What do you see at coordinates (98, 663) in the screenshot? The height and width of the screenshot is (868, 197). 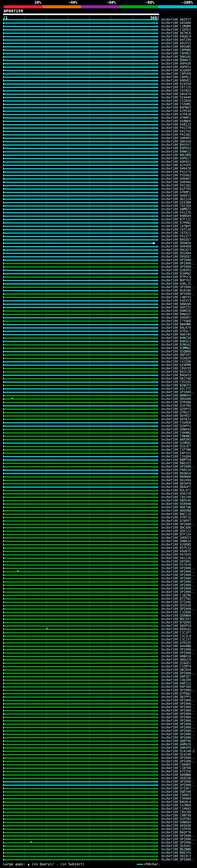 I see `hit-row: UniRef100_Q16GE2` at bounding box center [98, 663].